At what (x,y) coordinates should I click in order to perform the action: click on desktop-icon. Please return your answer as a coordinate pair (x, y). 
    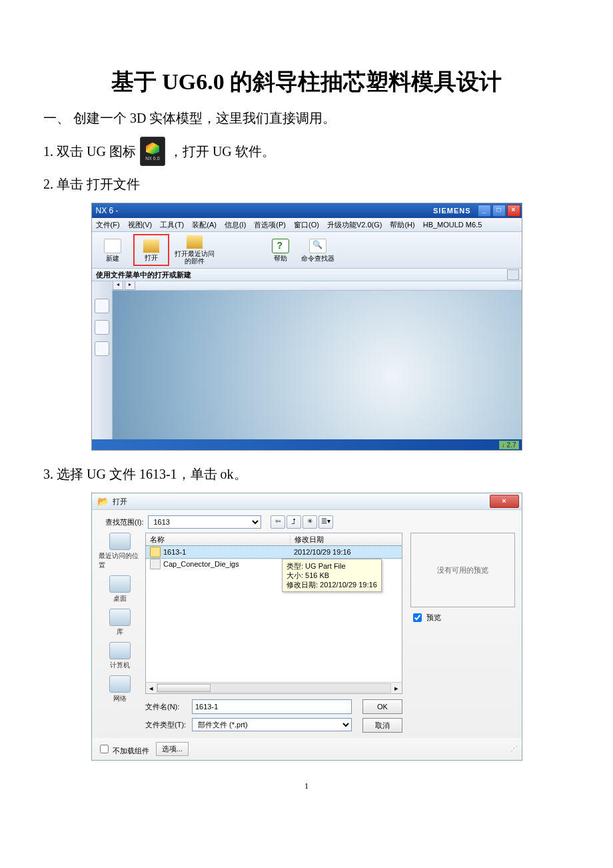
    Looking at the image, I should click on (120, 584).